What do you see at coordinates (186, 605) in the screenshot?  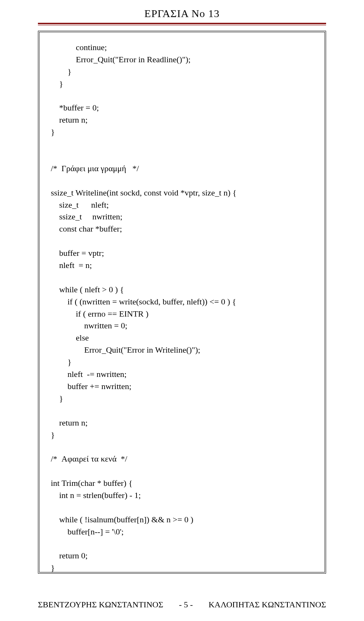 I see `footer-page-number: - 5 -` at bounding box center [186, 605].